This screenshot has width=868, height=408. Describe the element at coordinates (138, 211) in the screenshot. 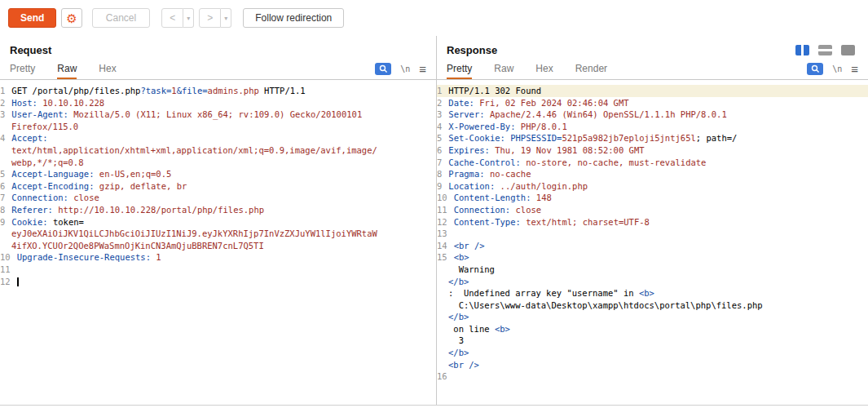

I see `code-text: Referer: http://10.10.10.228/portal/php/…` at that location.